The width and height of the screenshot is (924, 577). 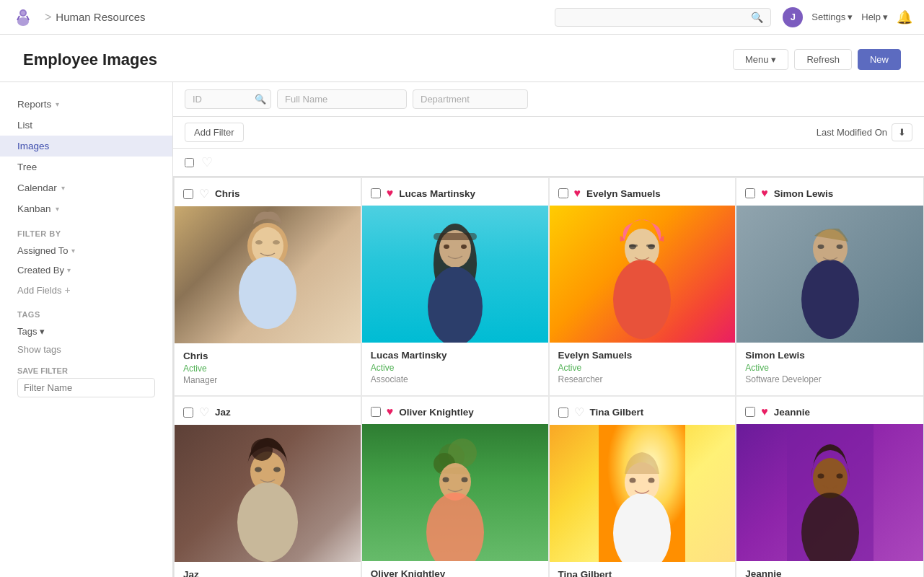 I want to click on filter-by-section: FILTER BY, so click(x=87, y=230).